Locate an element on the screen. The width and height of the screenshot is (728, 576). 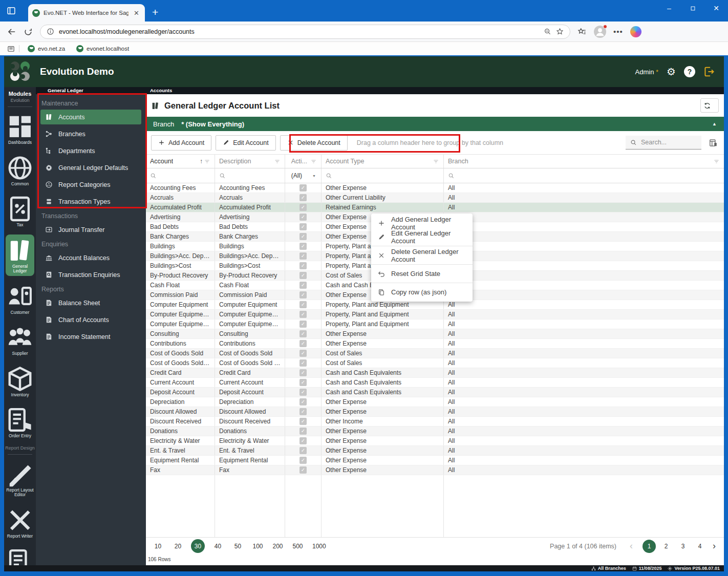
filter-cell-active: (All)▼ is located at coordinates (303, 176).